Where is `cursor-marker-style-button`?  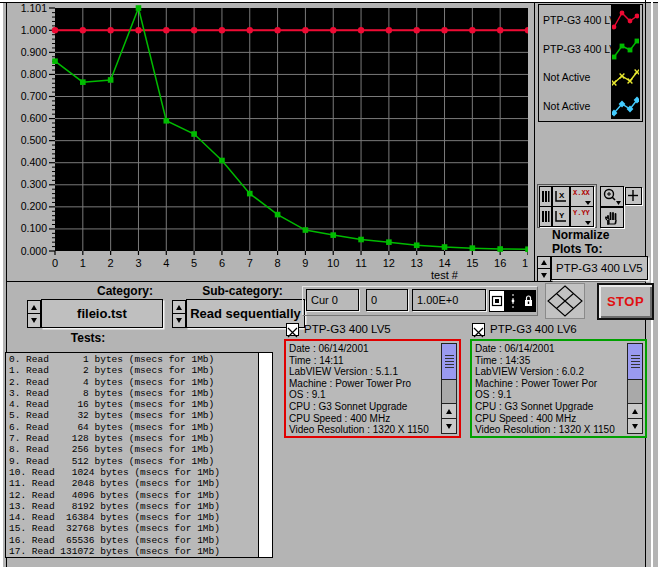
cursor-marker-style-button is located at coordinates (497, 301).